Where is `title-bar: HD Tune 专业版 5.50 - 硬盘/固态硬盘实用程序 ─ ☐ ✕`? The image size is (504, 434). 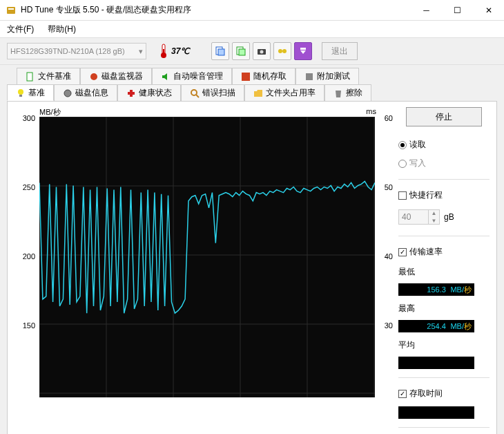
title-bar: HD Tune 专业版 5.50 - 硬盘/固态硬盘实用程序 ─ ☐ ✕ is located at coordinates (252, 10).